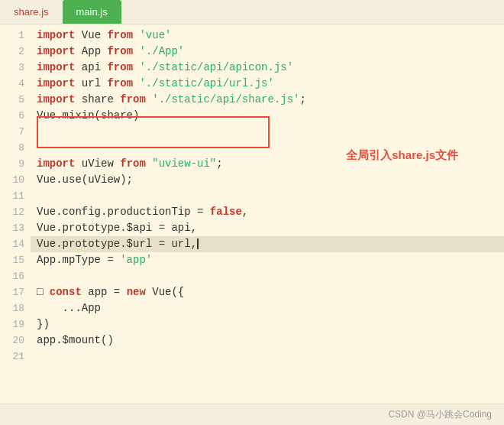 This screenshot has width=504, height=425. What do you see at coordinates (267, 116) in the screenshot?
I see `code-line: Vue.mixin(share)` at bounding box center [267, 116].